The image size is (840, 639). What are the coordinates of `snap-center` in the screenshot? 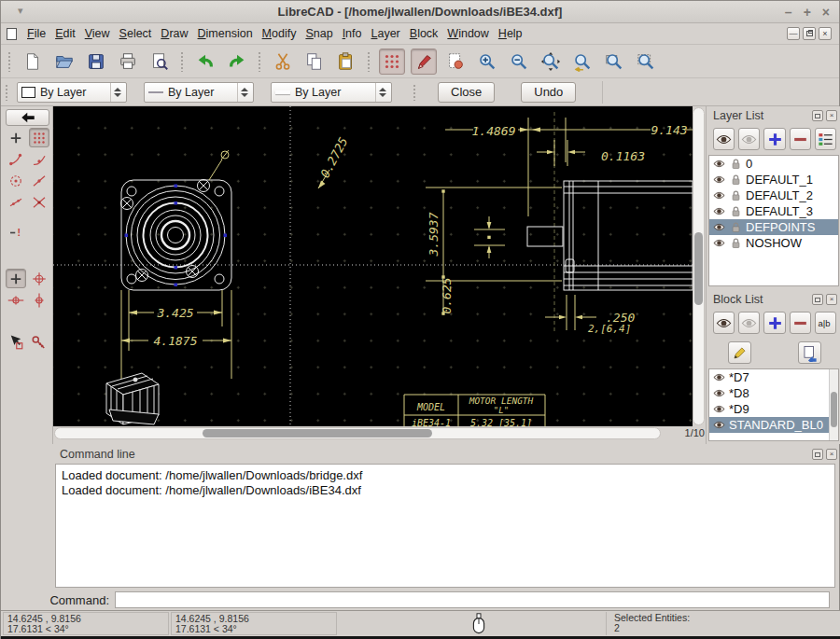 It's located at (16, 181).